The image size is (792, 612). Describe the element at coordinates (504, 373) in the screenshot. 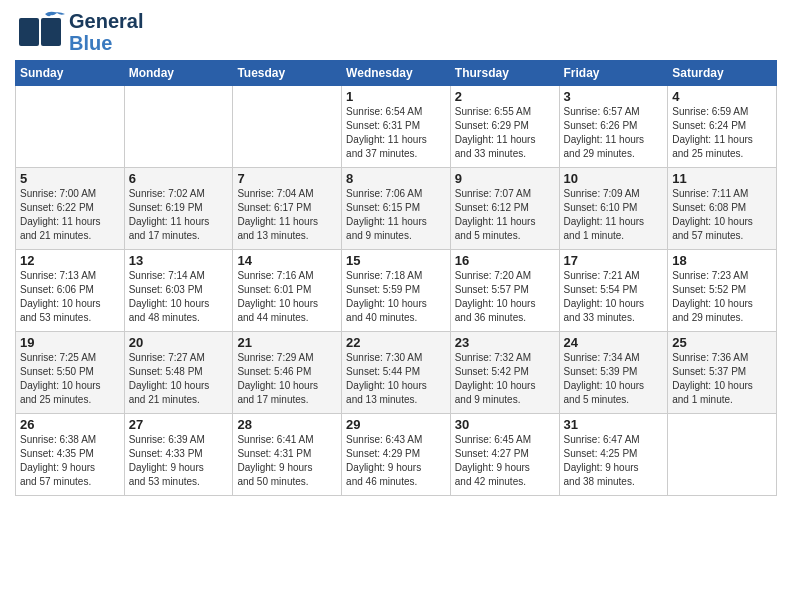

I see `calendar-cell: 23Sunrise: 7:32 AM Sunset: 5:42 PM Dayli…` at that location.